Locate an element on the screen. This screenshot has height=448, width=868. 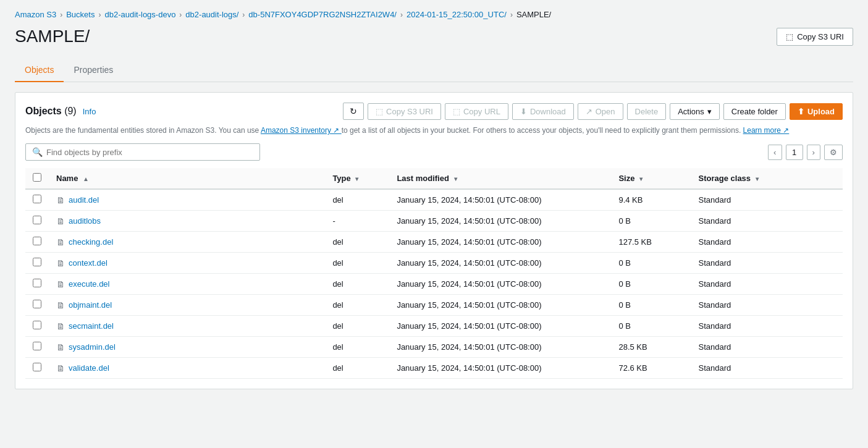
search-icon: 🔍 is located at coordinates (37, 152).